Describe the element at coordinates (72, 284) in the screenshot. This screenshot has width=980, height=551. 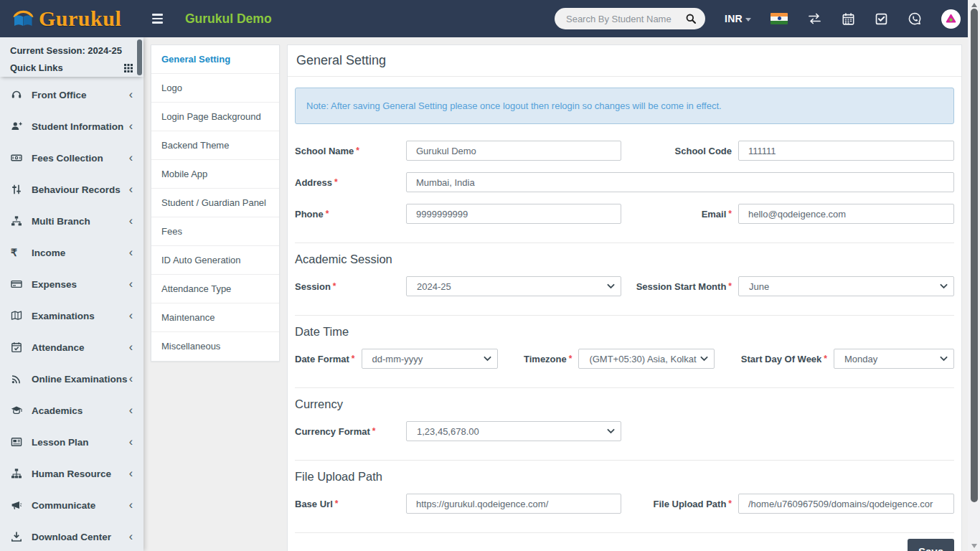
I see `sidebar-item-expenses: Expenses ‹` at that location.